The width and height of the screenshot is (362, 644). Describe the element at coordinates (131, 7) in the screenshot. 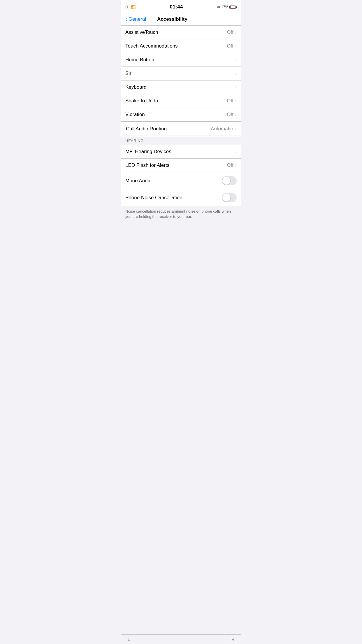

I see `status-left-icons: ✈ 📶` at that location.